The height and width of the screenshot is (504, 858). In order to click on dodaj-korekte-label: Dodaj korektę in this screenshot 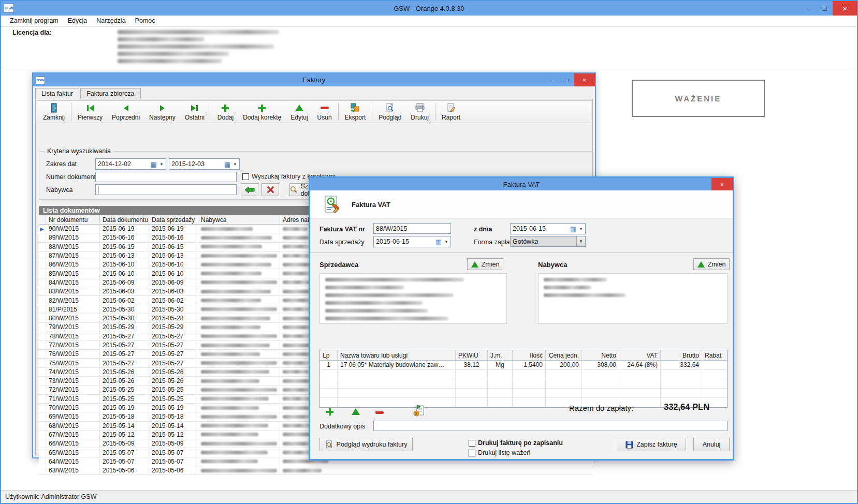, I will do `click(262, 117)`.